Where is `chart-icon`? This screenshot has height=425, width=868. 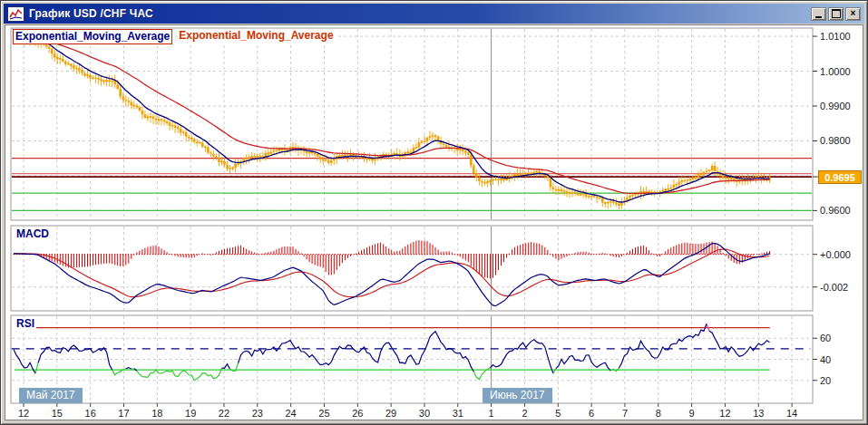
chart-icon is located at coordinates (16, 14).